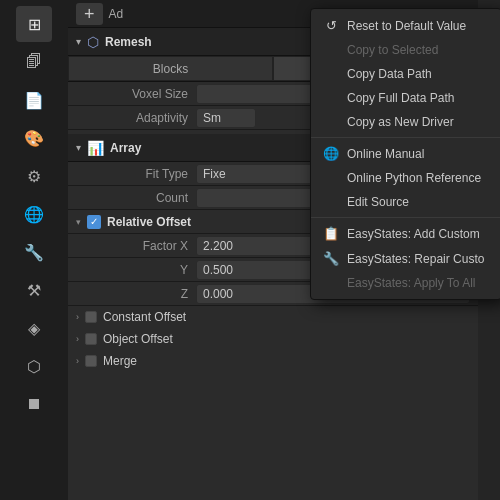  Describe the element at coordinates (414, 178) in the screenshot. I see `menu-python-ref-label: Online Python Reference` at that location.